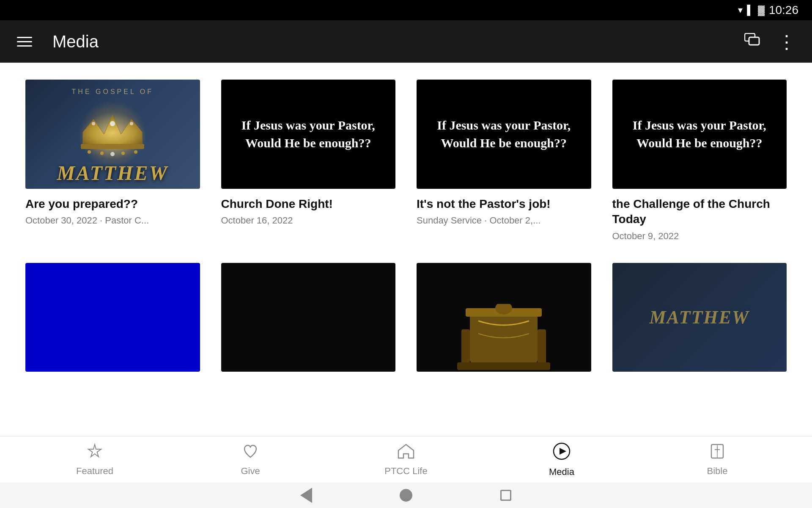  What do you see at coordinates (506, 495) in the screenshot?
I see `recents-button` at bounding box center [506, 495].